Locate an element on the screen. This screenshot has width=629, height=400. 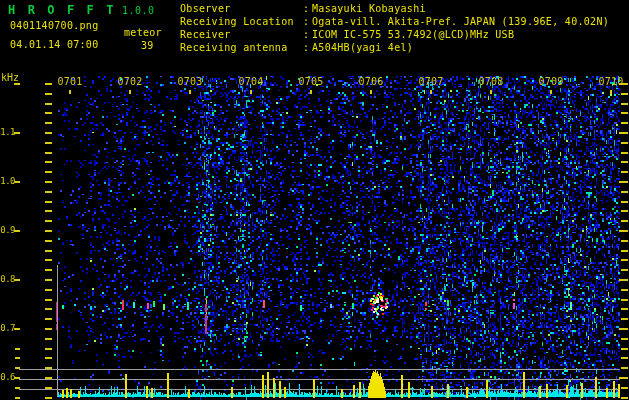
x-axis-time-label: 0703 is located at coordinates (190, 82).